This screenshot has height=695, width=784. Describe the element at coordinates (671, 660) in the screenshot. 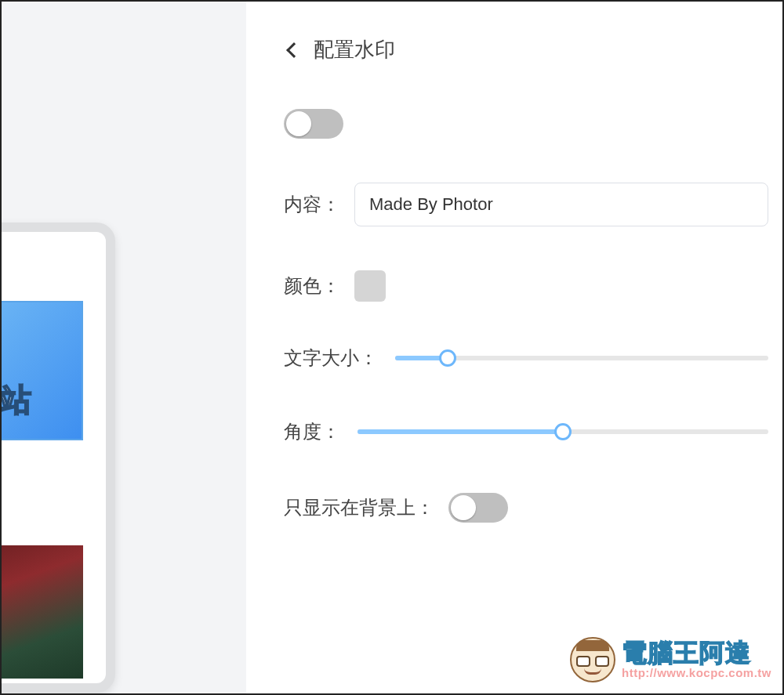

I see `site-watermark: 電腦王阿達 http://www.kocpc.com.tw` at that location.